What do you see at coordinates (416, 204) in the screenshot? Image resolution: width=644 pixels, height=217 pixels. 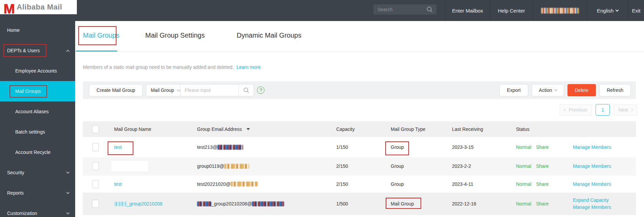 I see `mail-group-type: Mail Group` at bounding box center [416, 204].